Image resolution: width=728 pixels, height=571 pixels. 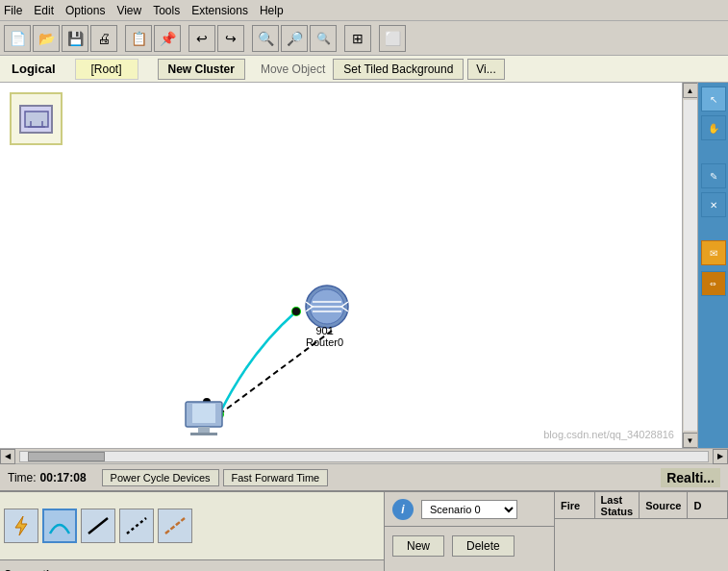 I want to click on logical-label: Logical, so click(x=34, y=69).